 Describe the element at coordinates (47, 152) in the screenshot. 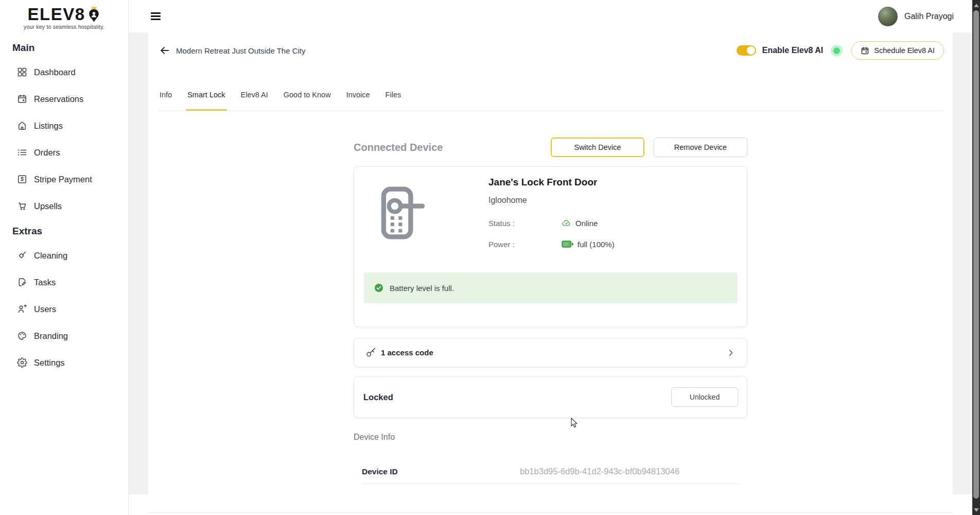

I see `sidebar-item-label: Orders` at that location.